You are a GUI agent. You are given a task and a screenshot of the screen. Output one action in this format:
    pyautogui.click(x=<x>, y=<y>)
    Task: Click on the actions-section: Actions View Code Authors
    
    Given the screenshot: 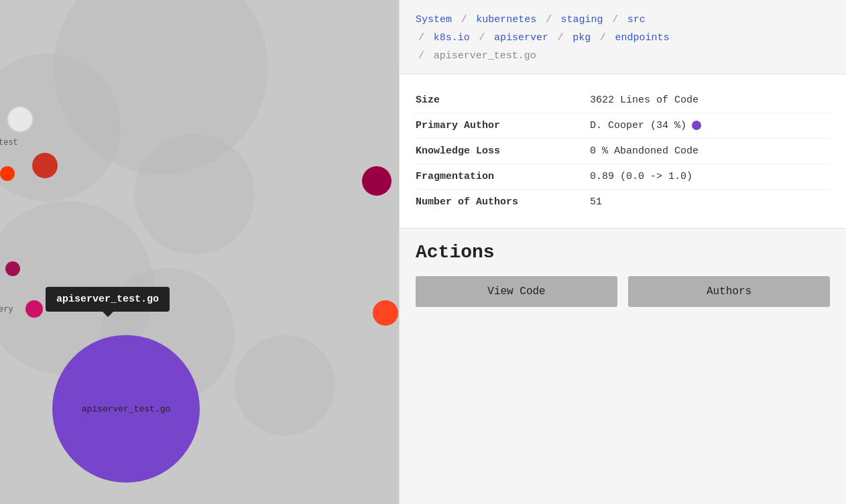 What is the action you would take?
    pyautogui.click(x=623, y=275)
    